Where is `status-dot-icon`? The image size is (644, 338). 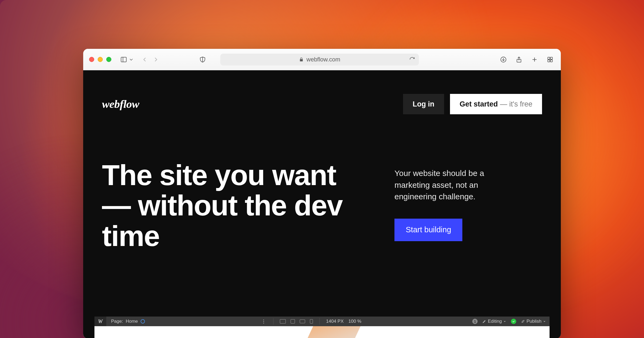
status-dot-icon is located at coordinates (143, 321).